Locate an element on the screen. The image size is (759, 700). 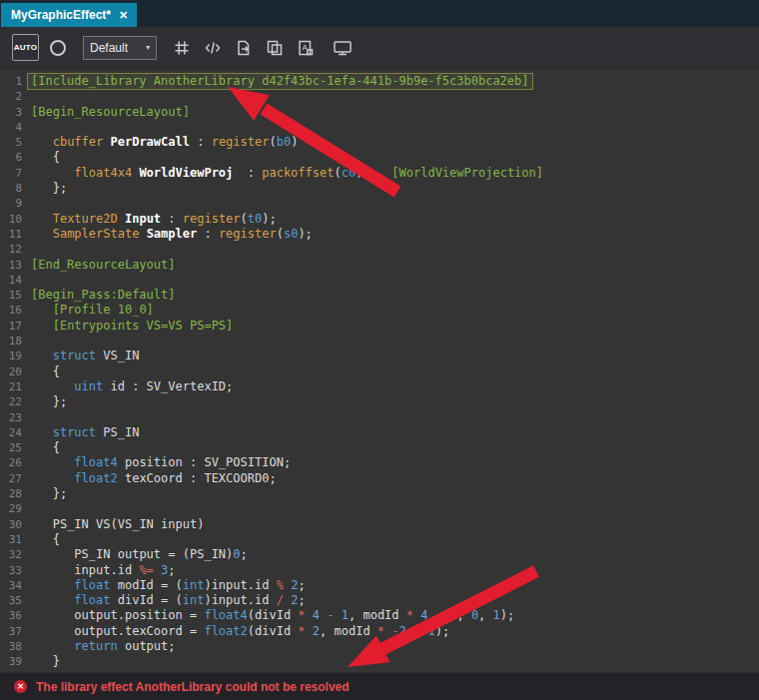
code-text: PS_IN VS(VS_IN input) is located at coordinates (118, 525).